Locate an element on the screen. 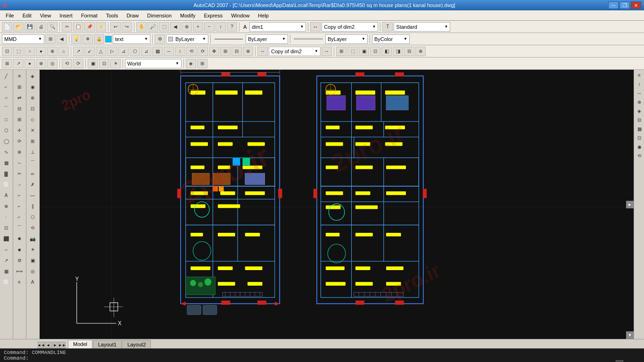 This screenshot has height=362, width=644. cut-button: ✂ is located at coordinates (67, 27).